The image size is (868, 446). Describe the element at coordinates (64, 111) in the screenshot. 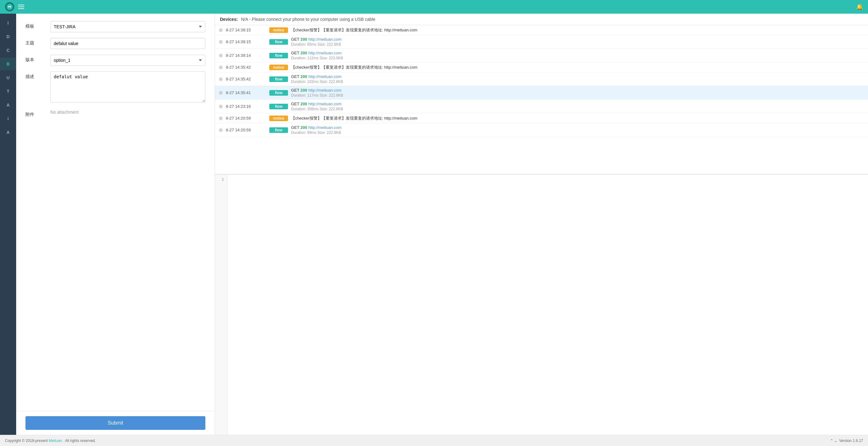

I see `attachment-value: No attachment` at that location.